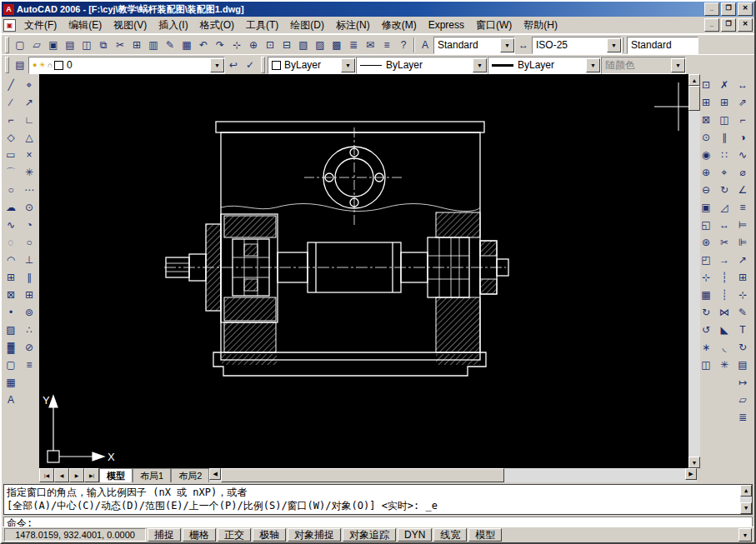  Describe the element at coordinates (724, 120) in the screenshot. I see `mirror-icon: ◫` at that location.